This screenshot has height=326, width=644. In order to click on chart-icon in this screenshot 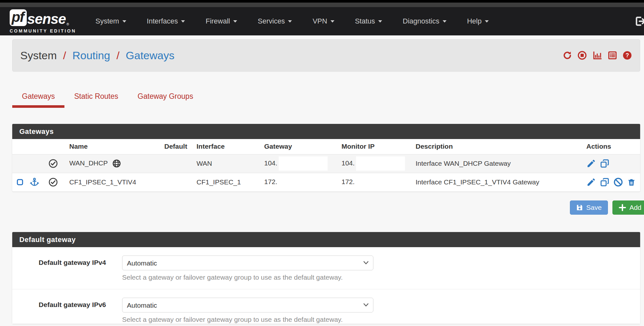, I will do `click(597, 55)`.